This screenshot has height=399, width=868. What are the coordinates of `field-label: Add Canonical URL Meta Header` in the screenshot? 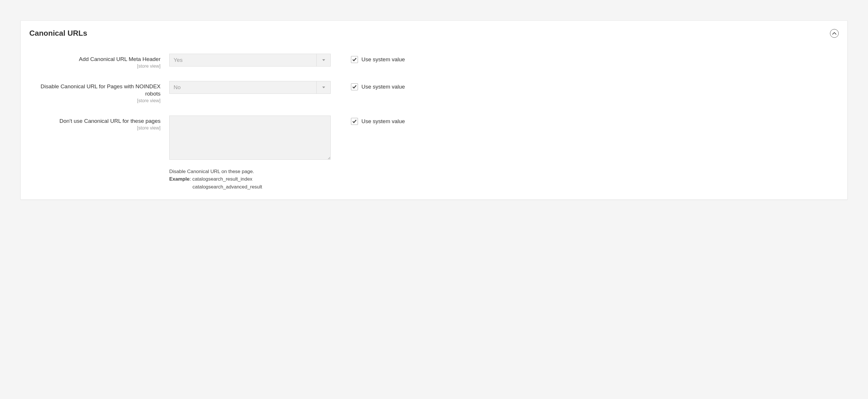 It's located at (95, 59).